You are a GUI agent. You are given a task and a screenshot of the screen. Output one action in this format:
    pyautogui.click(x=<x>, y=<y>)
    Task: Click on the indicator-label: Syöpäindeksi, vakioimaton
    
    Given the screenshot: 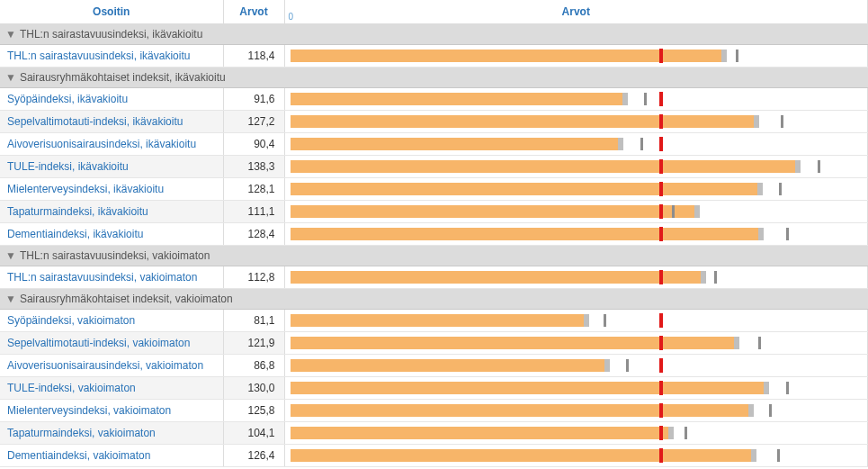 What is the action you would take?
    pyautogui.click(x=112, y=320)
    